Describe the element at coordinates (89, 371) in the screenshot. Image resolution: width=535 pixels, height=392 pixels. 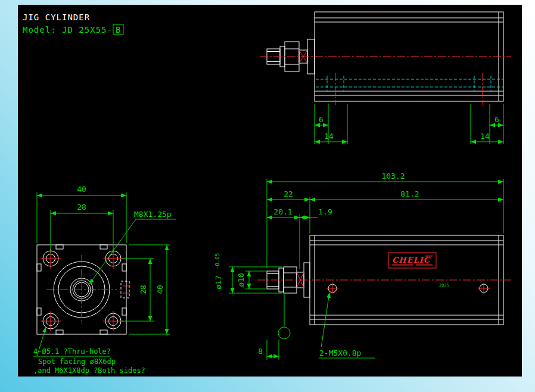
I see `note-line-3: ,and M6X1X8dp ?Both sides?` at that location.